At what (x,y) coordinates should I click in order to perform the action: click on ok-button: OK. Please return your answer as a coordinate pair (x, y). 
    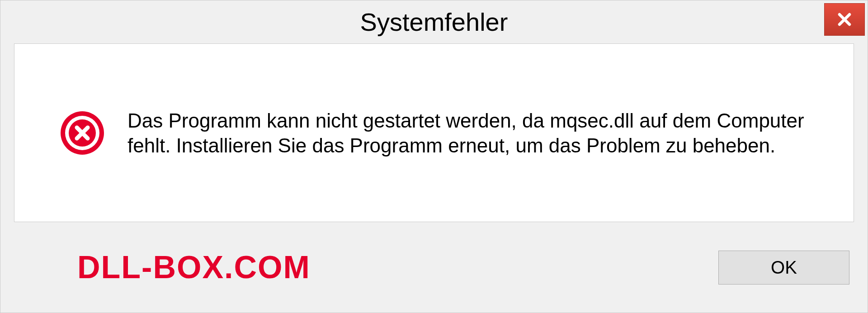
    Looking at the image, I should click on (784, 268).